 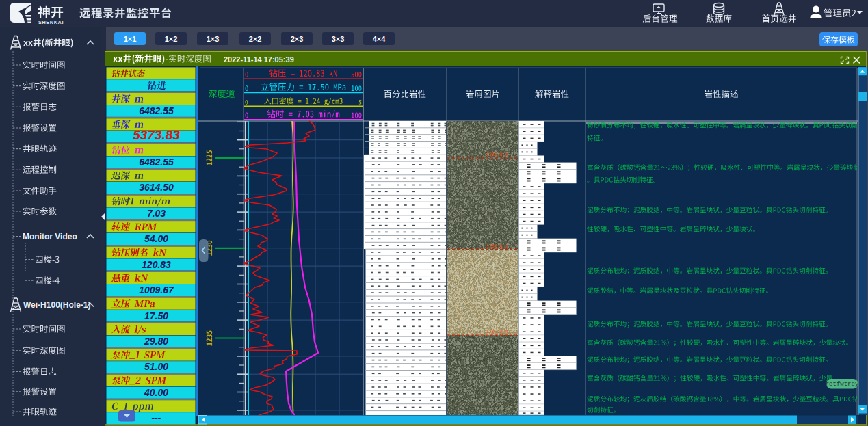 What do you see at coordinates (156, 341) in the screenshot?
I see `svg-text: 29.80` at bounding box center [156, 341].